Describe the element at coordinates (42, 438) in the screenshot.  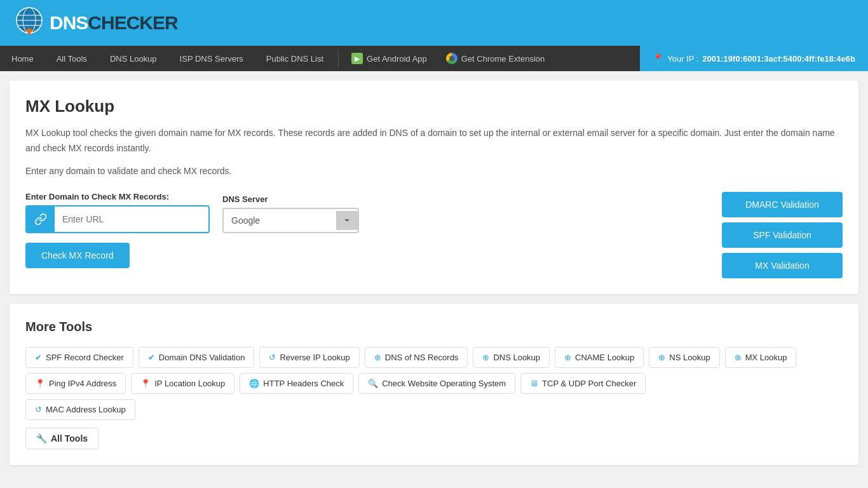
I see `wrench-icon: 🔧` at that location.